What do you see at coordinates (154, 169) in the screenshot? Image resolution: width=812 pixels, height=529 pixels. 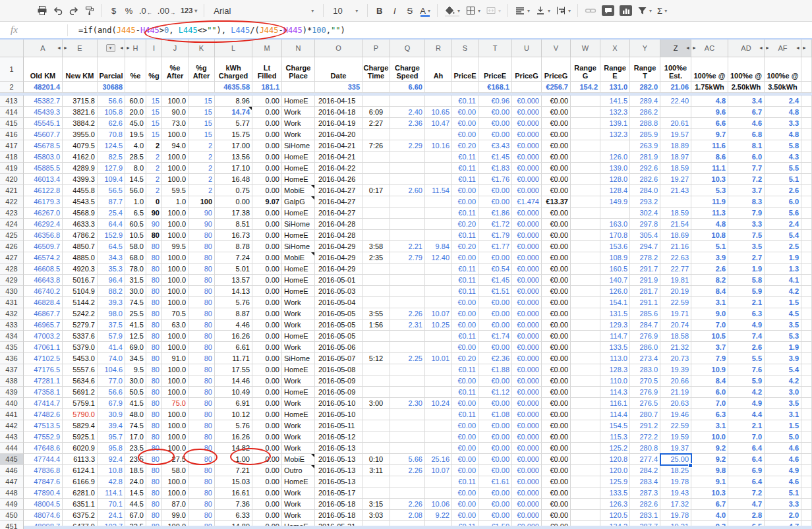 I see `cell-I419: 2` at bounding box center [154, 169].